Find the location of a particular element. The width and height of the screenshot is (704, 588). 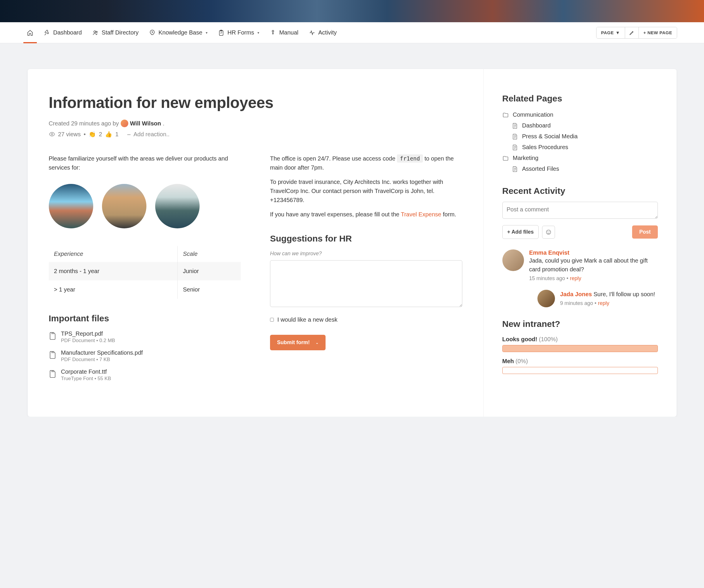

file-item: TPS_Report.pdf PDF Document • 0.2 MB is located at coordinates (145, 337).